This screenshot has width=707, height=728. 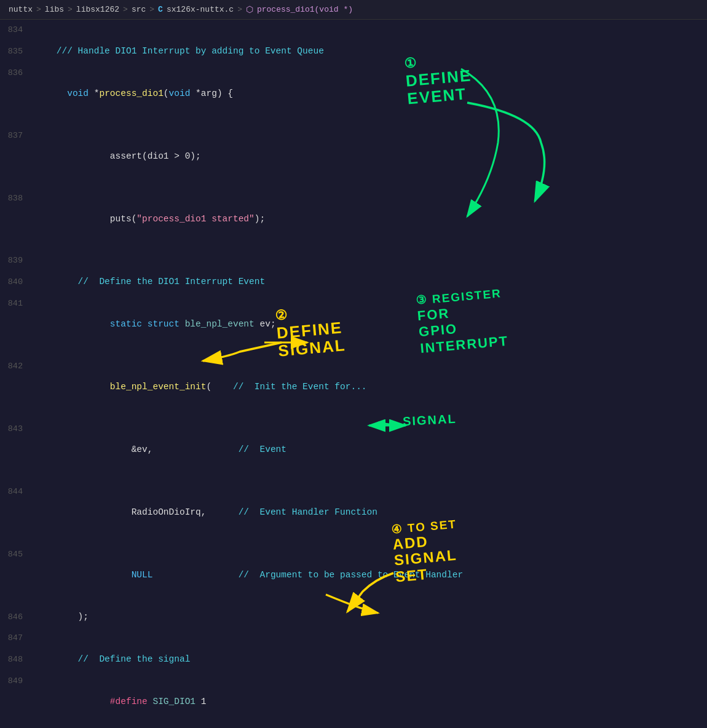 I want to click on code-line-839: 839, so click(x=354, y=261).